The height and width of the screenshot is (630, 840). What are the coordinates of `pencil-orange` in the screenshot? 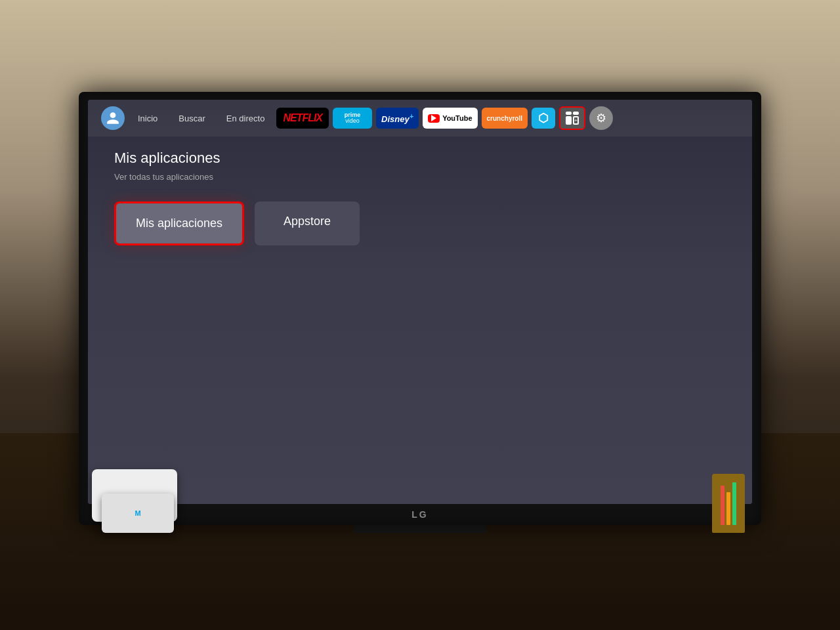 It's located at (728, 509).